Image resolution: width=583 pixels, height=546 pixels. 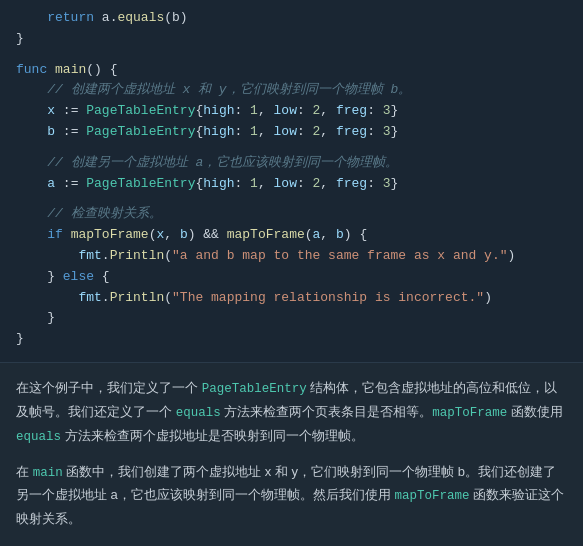 I want to click on code-line-else: } else {, so click(x=292, y=278).